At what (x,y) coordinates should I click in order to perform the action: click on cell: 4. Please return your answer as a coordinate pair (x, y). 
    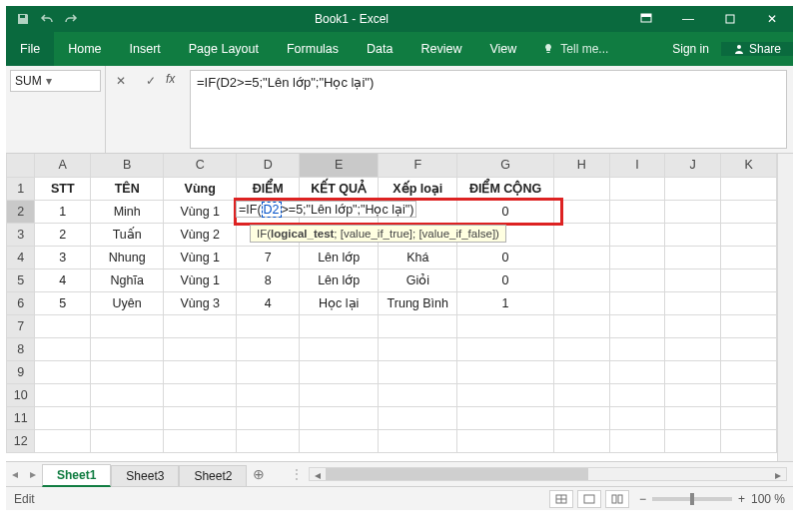
    Looking at the image, I should click on (63, 279).